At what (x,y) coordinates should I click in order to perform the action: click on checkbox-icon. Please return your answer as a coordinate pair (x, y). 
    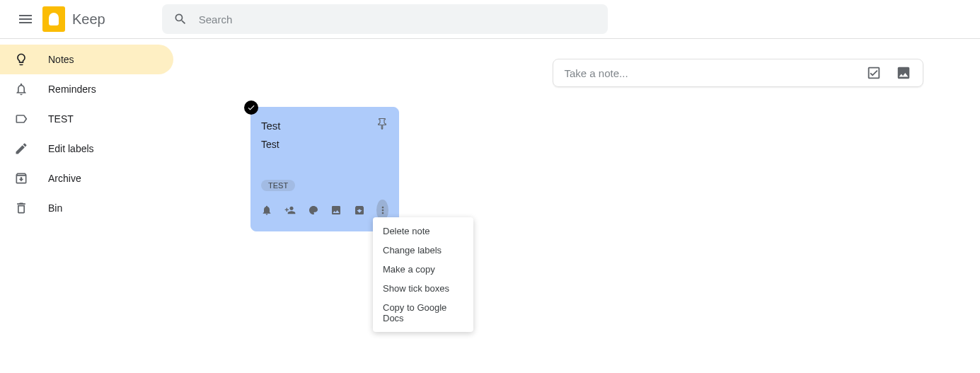
    Looking at the image, I should click on (874, 73).